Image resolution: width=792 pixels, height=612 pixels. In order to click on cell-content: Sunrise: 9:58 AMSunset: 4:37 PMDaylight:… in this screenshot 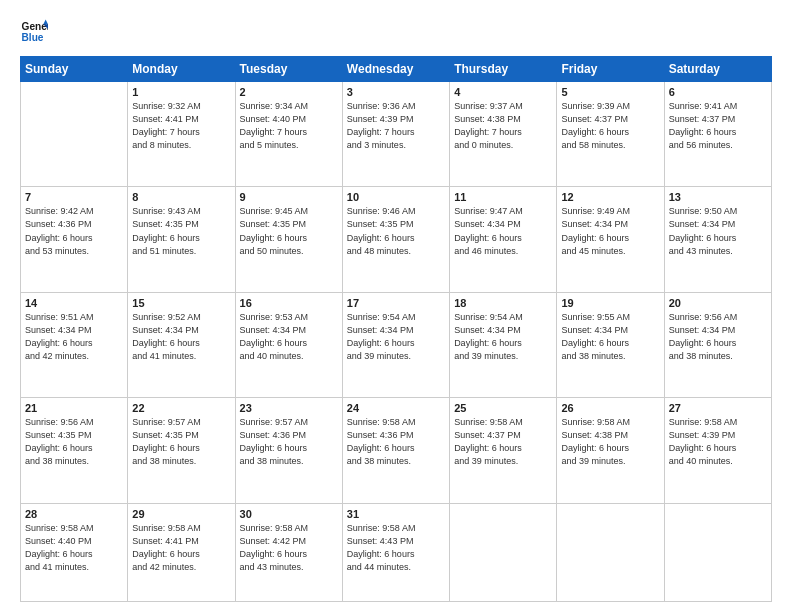, I will do `click(503, 442)`.